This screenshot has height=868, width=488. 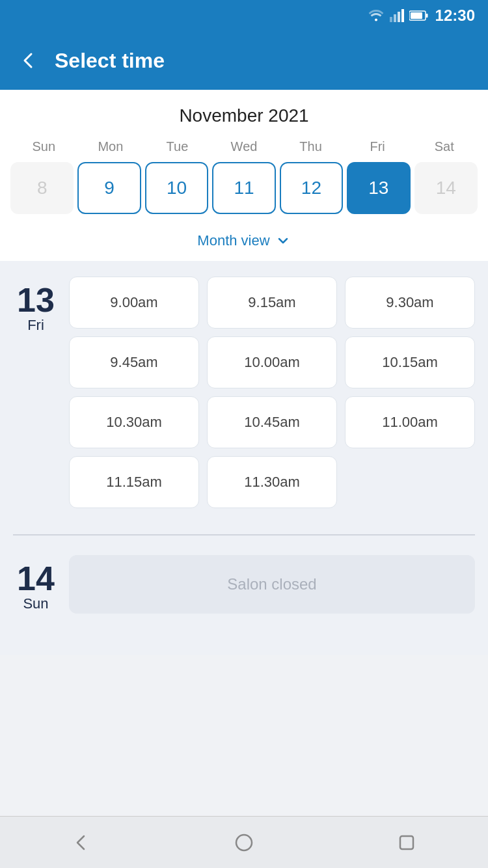 What do you see at coordinates (377, 147) in the screenshot?
I see `weekday-fri: Fri` at bounding box center [377, 147].